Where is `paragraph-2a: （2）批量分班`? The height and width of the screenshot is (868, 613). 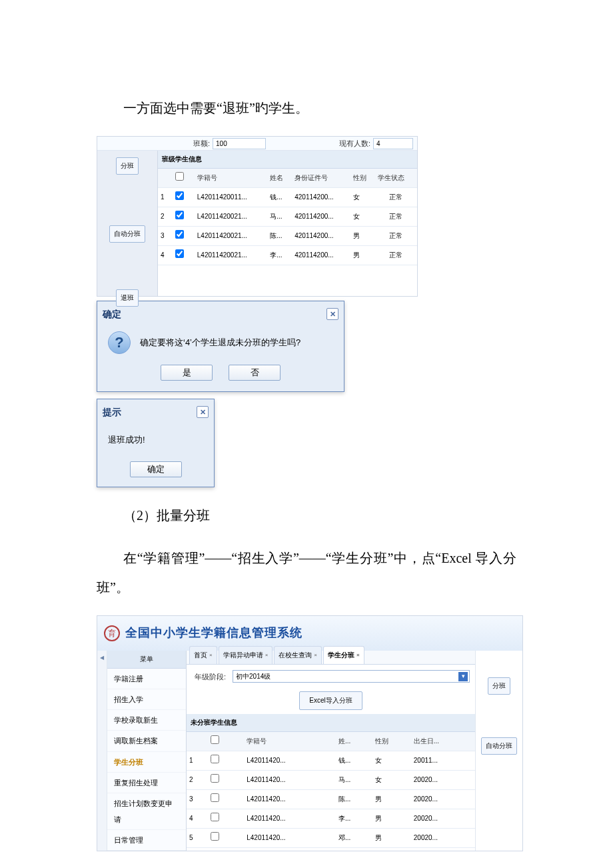
paragraph-2a: （2）批量分班 is located at coordinates (306, 515).